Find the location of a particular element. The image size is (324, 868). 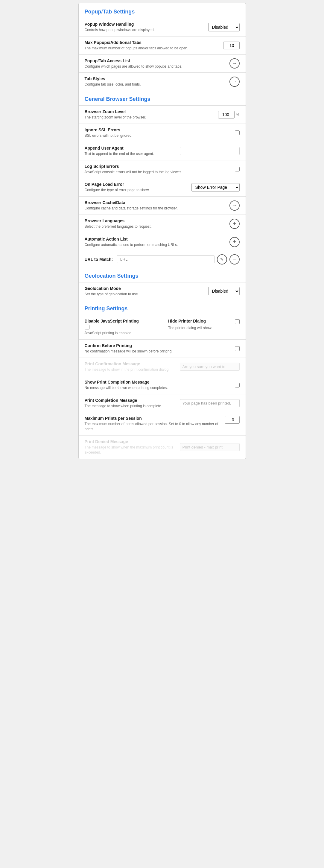

tab-styles-label: Tab Styles is located at coordinates (155, 79).